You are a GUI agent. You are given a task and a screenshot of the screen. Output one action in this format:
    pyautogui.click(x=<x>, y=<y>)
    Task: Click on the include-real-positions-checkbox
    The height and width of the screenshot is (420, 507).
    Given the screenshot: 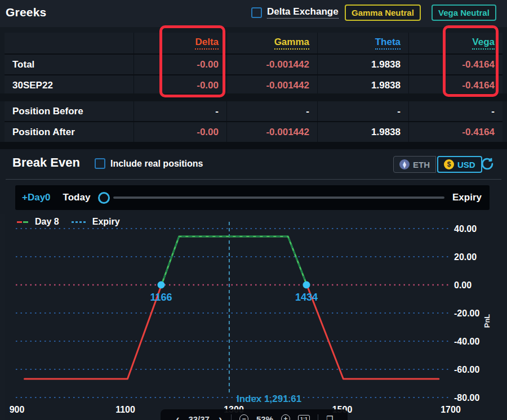 What is the action you would take?
    pyautogui.click(x=100, y=163)
    